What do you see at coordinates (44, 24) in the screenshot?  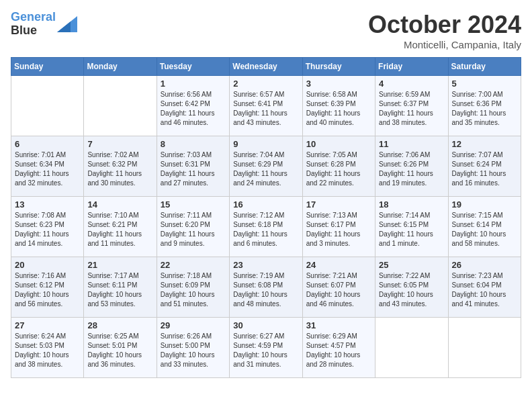 I see `logo: GeneralBlue` at bounding box center [44, 24].